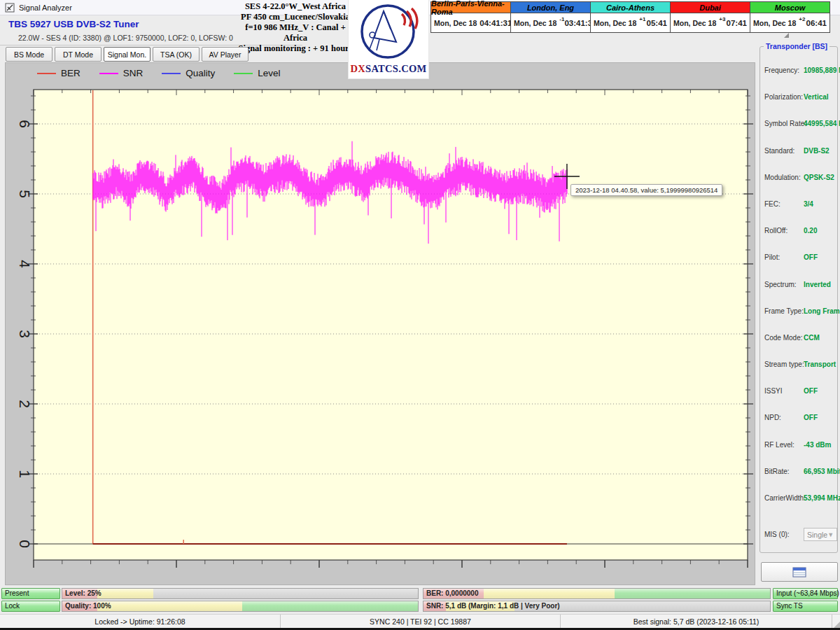 The height and width of the screenshot is (630, 840). I want to click on transponder-row-label: FEC:, so click(784, 204).